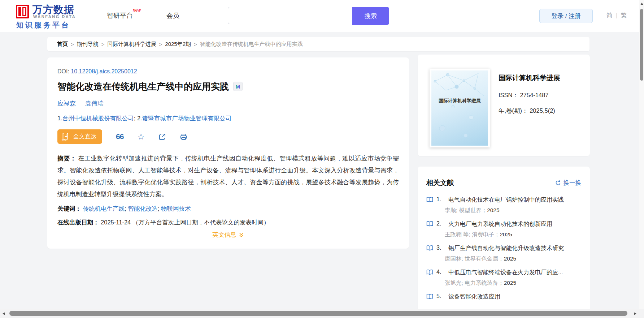  Describe the element at coordinates (64, 72) in the screenshot. I see `doi-label: DOI:` at that location.